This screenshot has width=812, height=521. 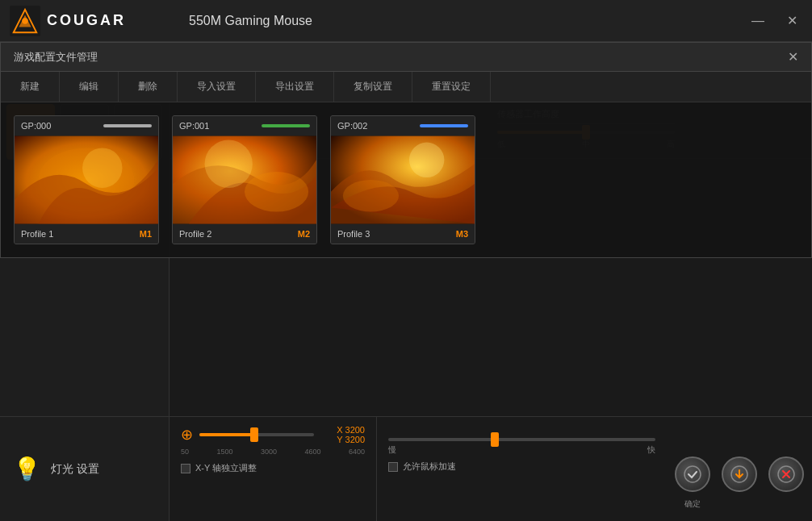 What do you see at coordinates (739, 504) in the screenshot?
I see `action-labels: 确定` at bounding box center [739, 504].